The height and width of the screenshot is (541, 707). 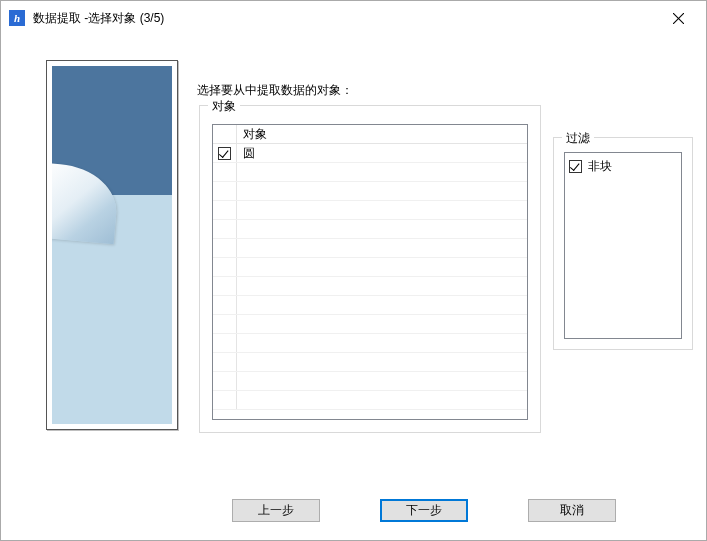 What do you see at coordinates (382, 134) in the screenshot?
I see `objects-header-label: 对象` at bounding box center [382, 134].